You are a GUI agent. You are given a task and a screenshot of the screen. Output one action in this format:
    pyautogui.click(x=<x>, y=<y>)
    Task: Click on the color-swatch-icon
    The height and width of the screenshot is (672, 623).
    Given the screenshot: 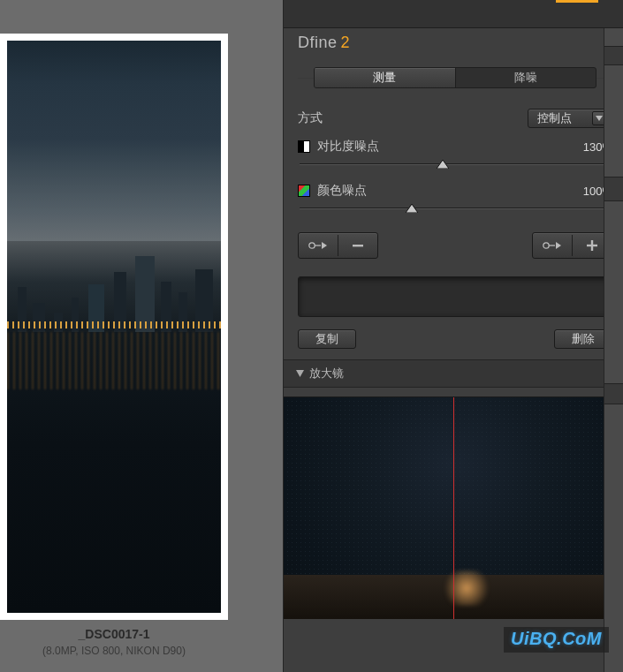 What is the action you would take?
    pyautogui.click(x=304, y=191)
    